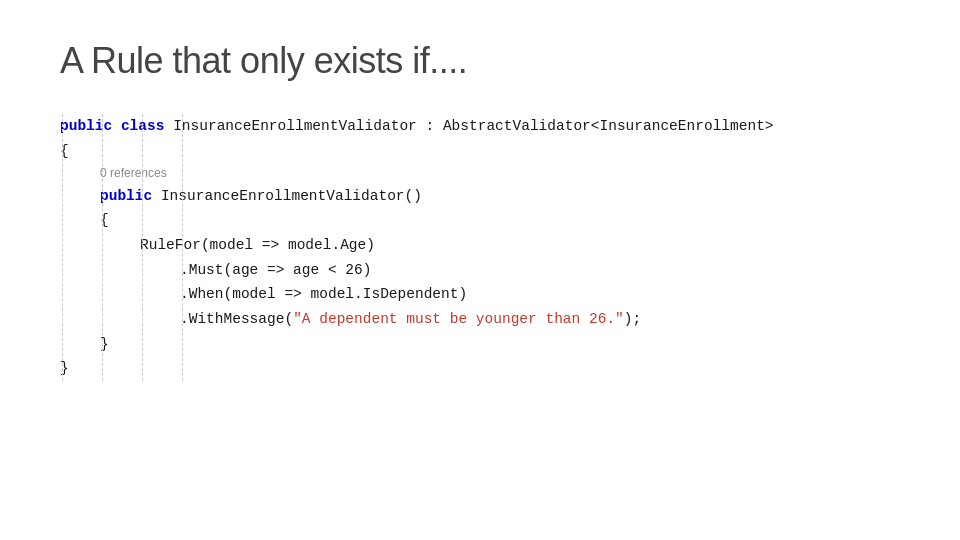 This screenshot has height=540, width=960. What do you see at coordinates (480, 152) in the screenshot?
I see `code-line-2: {` at bounding box center [480, 152].